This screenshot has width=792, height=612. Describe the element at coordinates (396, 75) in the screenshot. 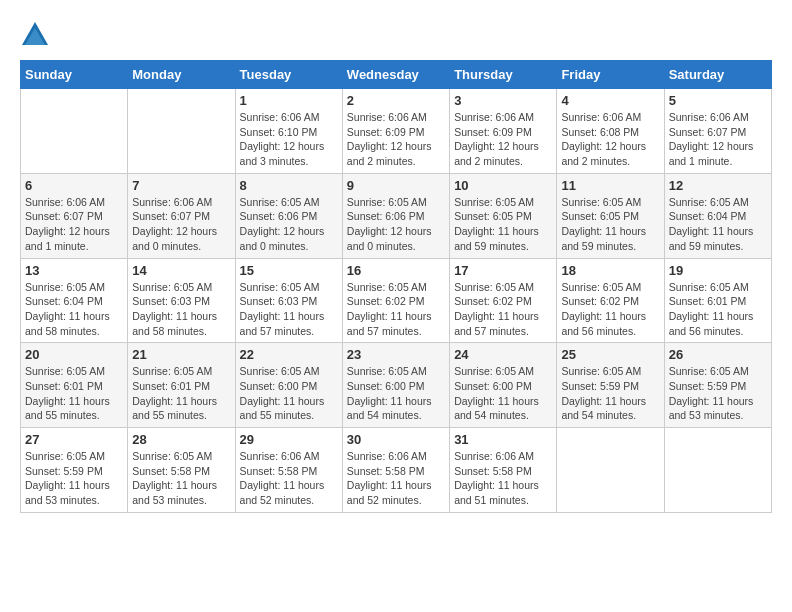

I see `calendar-header-row: SundayMondayTuesdayWednesdayThursdayFrid…` at that location.